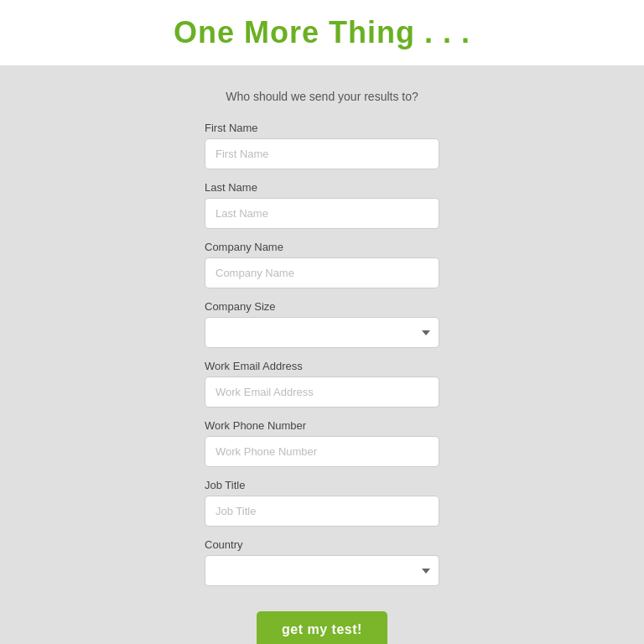 This screenshot has height=644, width=644. What do you see at coordinates (322, 451) in the screenshot?
I see `work-phone-input` at bounding box center [322, 451].